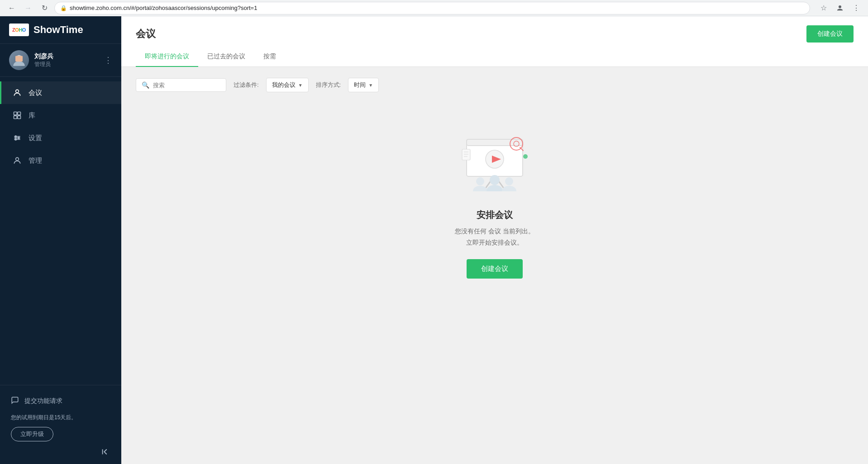  I want to click on sessions-label: 会议, so click(35, 93).